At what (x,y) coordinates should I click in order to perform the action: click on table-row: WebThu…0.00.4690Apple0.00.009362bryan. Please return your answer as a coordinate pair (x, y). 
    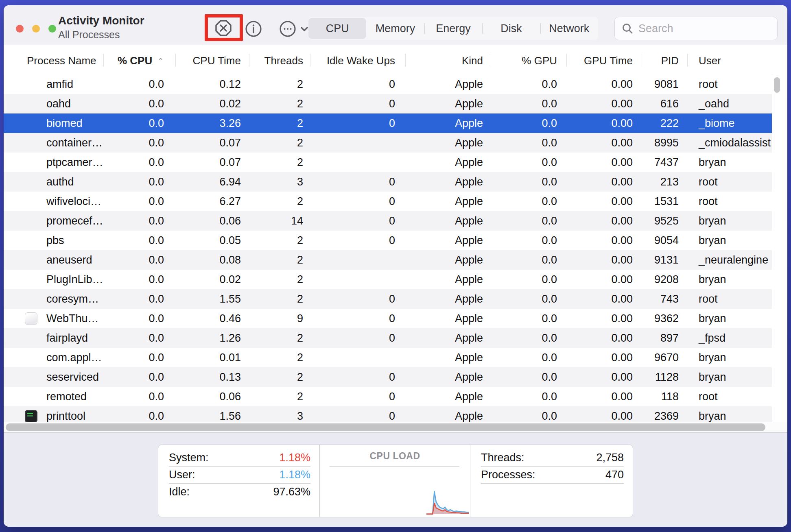
    Looking at the image, I should click on (388, 318).